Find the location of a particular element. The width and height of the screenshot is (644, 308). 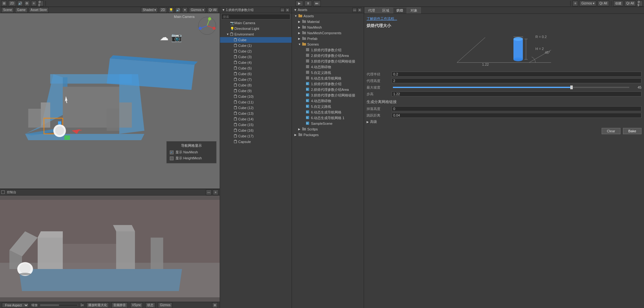

advanced-row: ▶ 高级 is located at coordinates (504, 122).